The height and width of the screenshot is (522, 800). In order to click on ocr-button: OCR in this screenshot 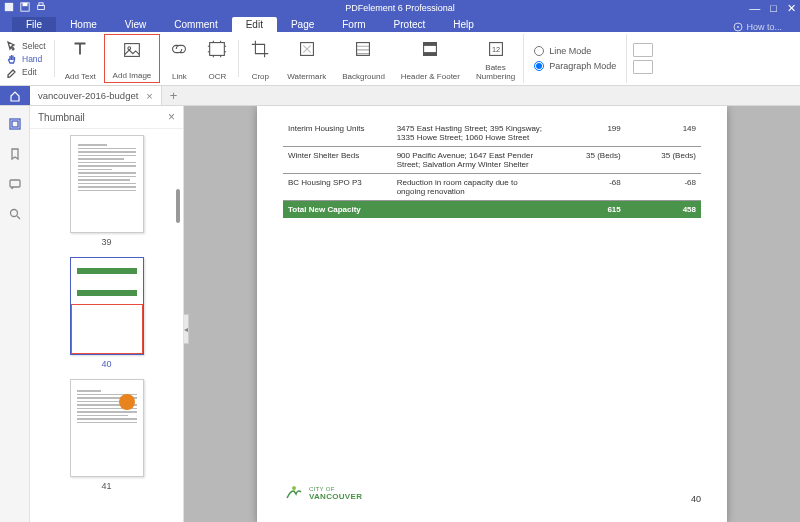, I will do `click(217, 58)`.